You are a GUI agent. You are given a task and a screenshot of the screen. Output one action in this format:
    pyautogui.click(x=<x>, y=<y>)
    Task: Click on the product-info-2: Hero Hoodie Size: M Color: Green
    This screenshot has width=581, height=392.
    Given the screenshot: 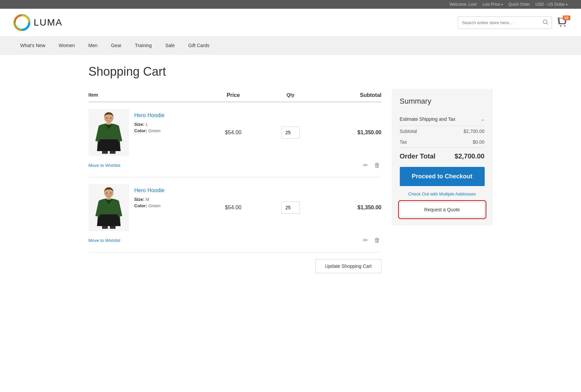 What is the action you would take?
    pyautogui.click(x=150, y=197)
    